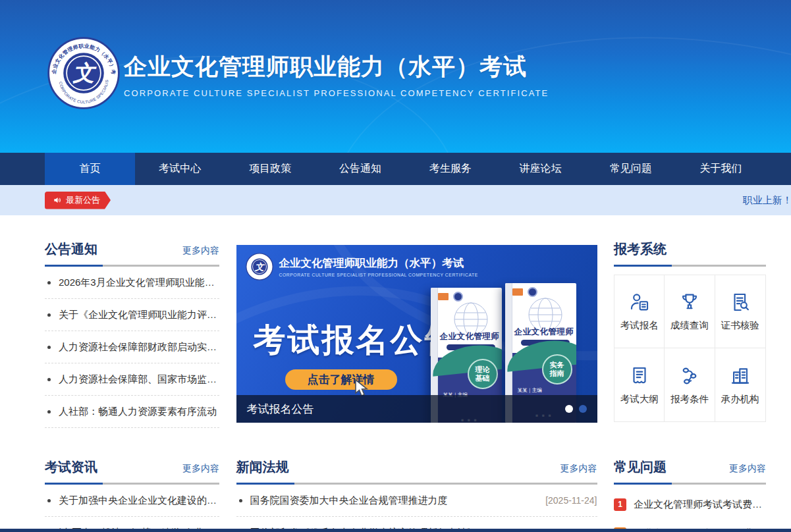 The height and width of the screenshot is (532, 791). I want to click on banner-logo: 文, so click(259, 267).